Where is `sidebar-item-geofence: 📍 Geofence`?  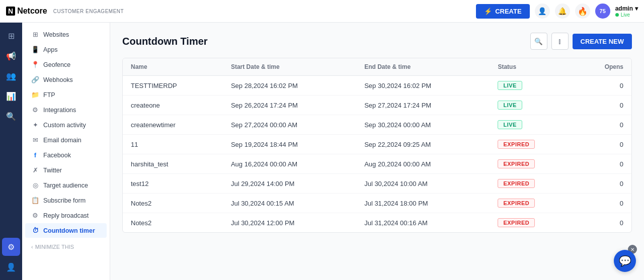 sidebar-item-geofence: 📍 Geofence is located at coordinates (66, 64).